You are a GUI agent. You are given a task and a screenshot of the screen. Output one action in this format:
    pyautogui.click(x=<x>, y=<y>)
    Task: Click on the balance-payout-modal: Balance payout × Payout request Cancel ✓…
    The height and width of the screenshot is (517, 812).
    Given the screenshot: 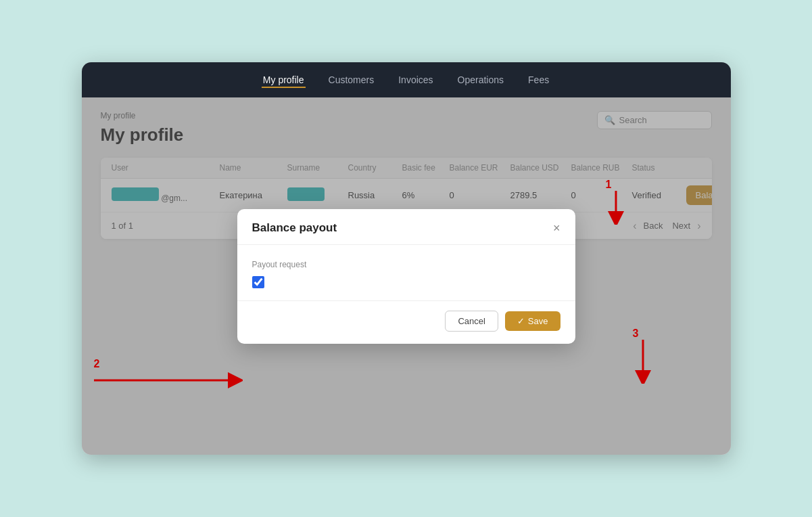 What is the action you would take?
    pyautogui.click(x=406, y=276)
    